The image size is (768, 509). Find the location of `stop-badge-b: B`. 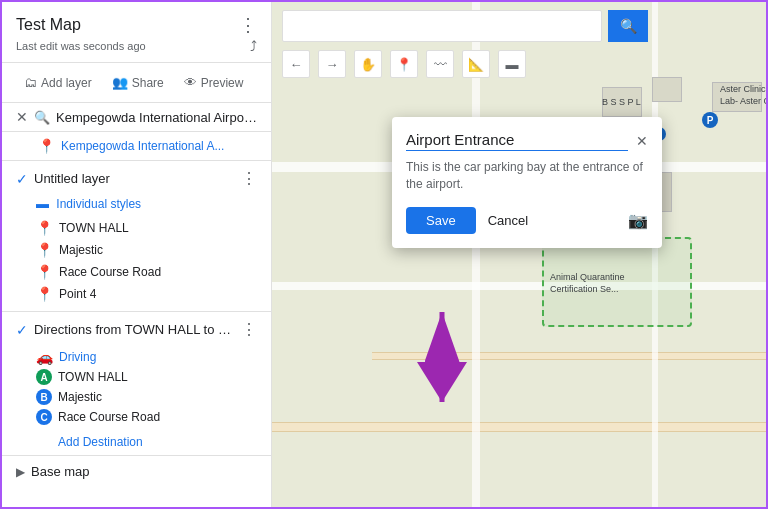

stop-badge-b: B is located at coordinates (44, 397).